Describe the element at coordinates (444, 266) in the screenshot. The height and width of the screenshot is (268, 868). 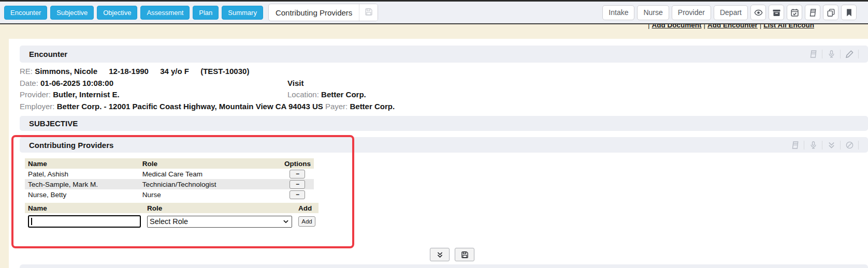
I see `next-section-bar` at that location.